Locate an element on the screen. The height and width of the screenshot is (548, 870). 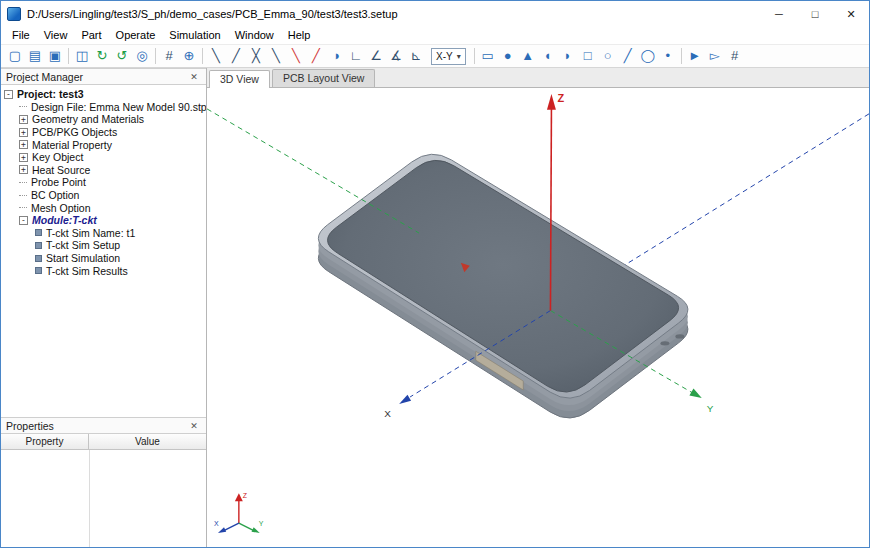
dimension-right-angle-icon: ∟ is located at coordinates (356, 56).